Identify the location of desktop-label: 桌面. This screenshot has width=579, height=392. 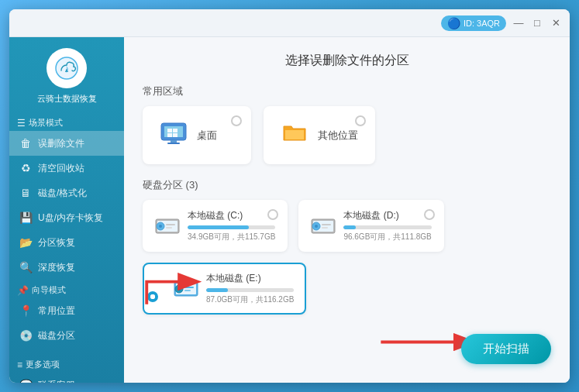
(207, 136).